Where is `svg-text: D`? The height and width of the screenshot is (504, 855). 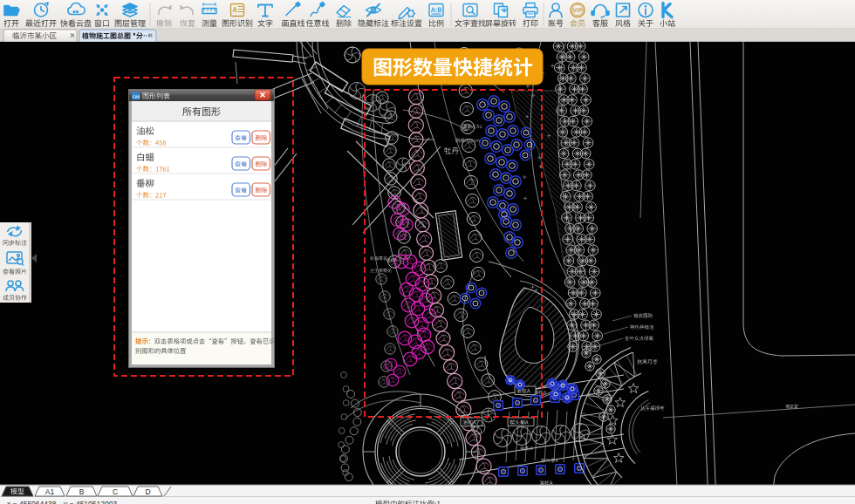 svg-text: D is located at coordinates (147, 492).